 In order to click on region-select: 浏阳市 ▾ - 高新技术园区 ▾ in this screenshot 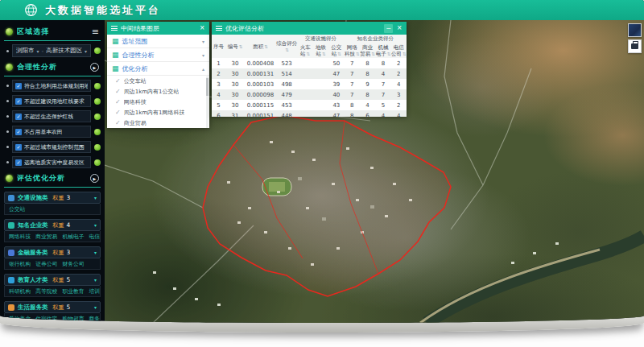, I will do `click(52, 51)`.